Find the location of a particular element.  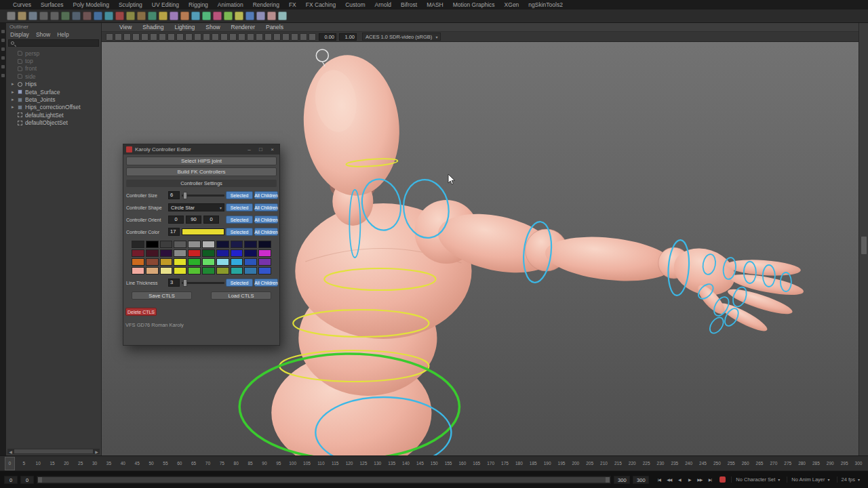

orient-y-field: 90 is located at coordinates (194, 220).